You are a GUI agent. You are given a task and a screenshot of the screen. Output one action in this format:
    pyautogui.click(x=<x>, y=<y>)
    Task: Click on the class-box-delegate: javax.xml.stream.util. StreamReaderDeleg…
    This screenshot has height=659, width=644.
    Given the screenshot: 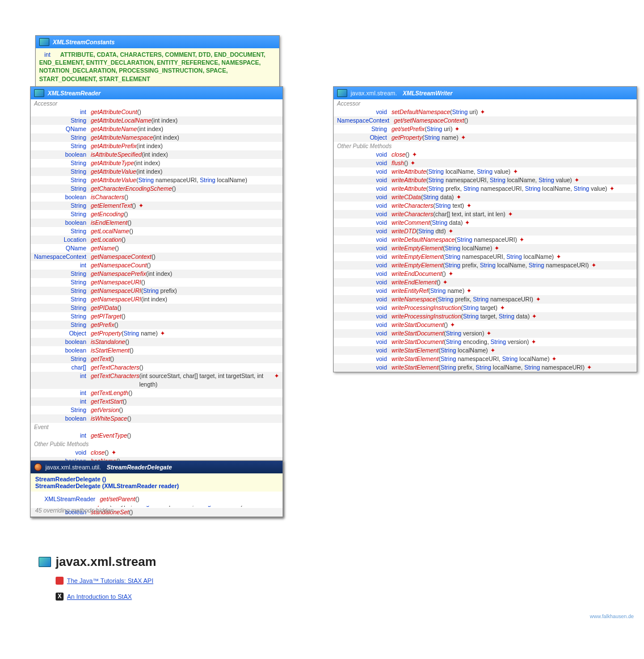 What is the action you would take?
    pyautogui.click(x=157, y=489)
    